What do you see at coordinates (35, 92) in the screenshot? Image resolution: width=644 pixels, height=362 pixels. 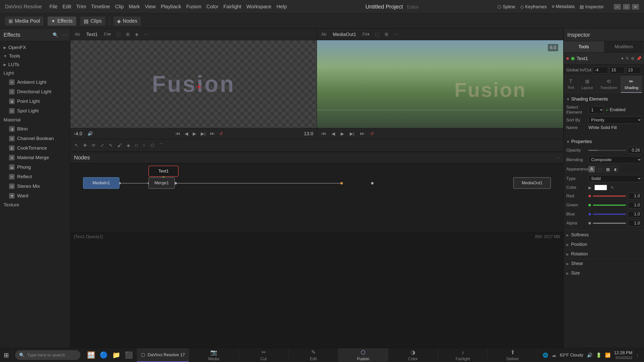 I see `directional-light-item: ↗ Directional Light` at bounding box center [35, 92].